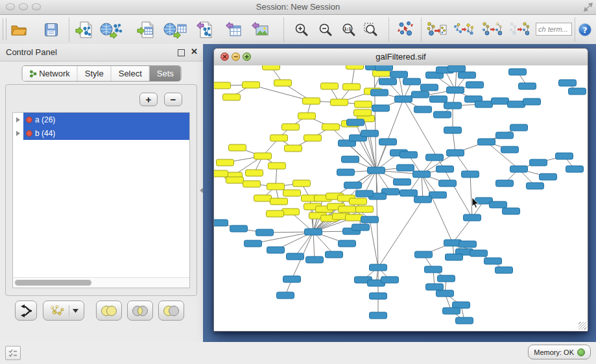 The image size is (596, 364). Describe the element at coordinates (182, 53) in the screenshot. I see `float-panel-icon` at that location.